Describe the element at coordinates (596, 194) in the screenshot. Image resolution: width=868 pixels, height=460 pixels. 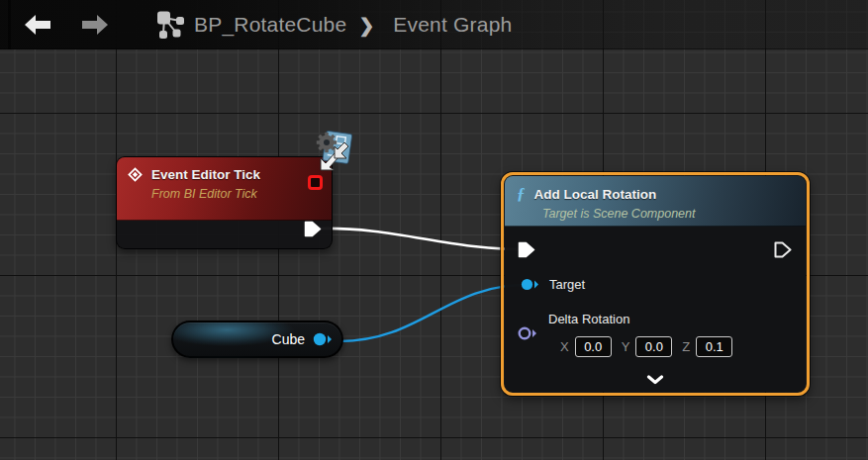
I see `function-node-title: Add Local Rotation` at that location.